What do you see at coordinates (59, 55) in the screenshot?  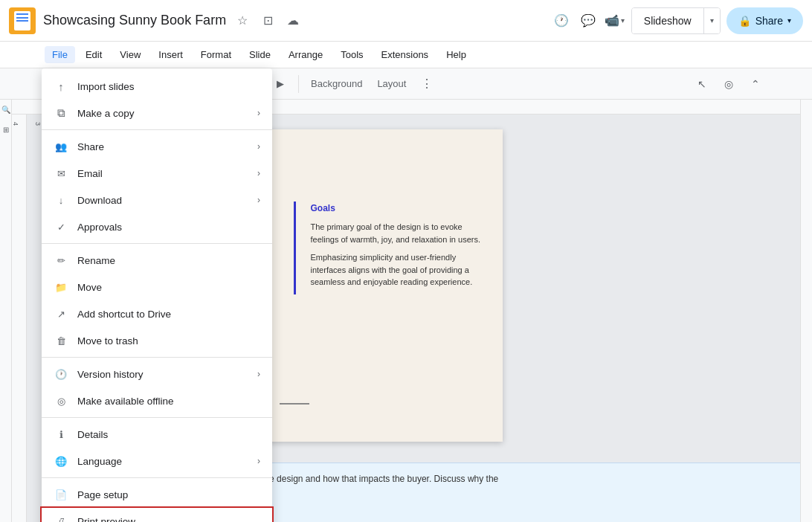 I see `menu-file: File` at bounding box center [59, 55].